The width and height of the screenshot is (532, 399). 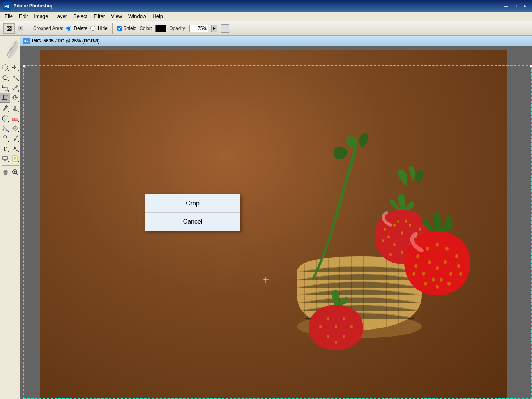 I want to click on crop-button: Crop, so click(x=193, y=203).